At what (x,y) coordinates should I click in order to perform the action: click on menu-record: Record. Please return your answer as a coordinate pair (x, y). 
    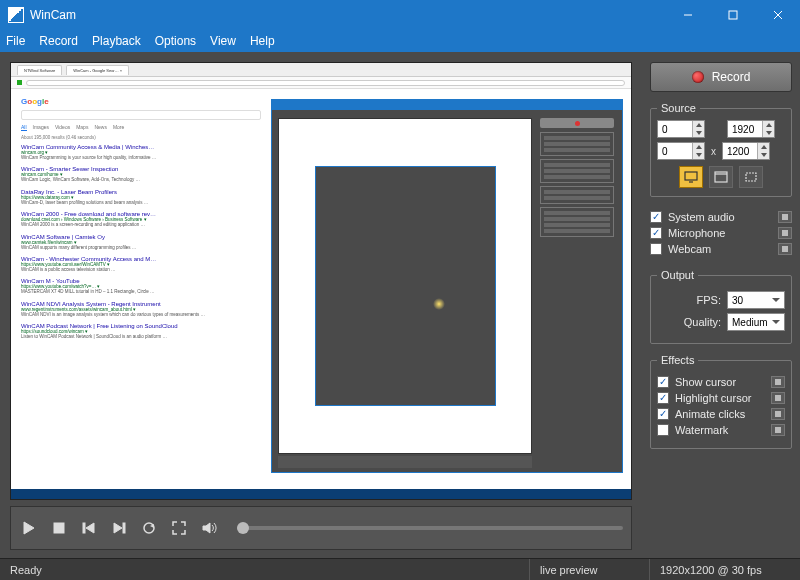
    Looking at the image, I should click on (58, 41).